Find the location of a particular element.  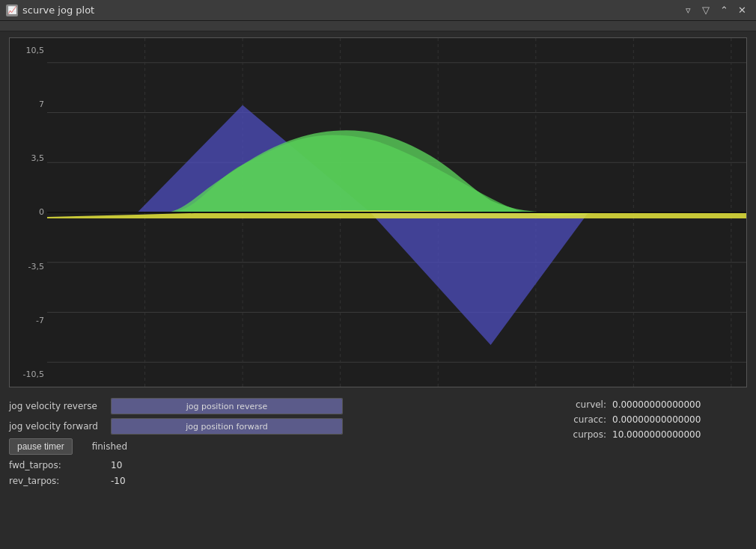

curpos-value: 10.0000000000000 is located at coordinates (680, 435).